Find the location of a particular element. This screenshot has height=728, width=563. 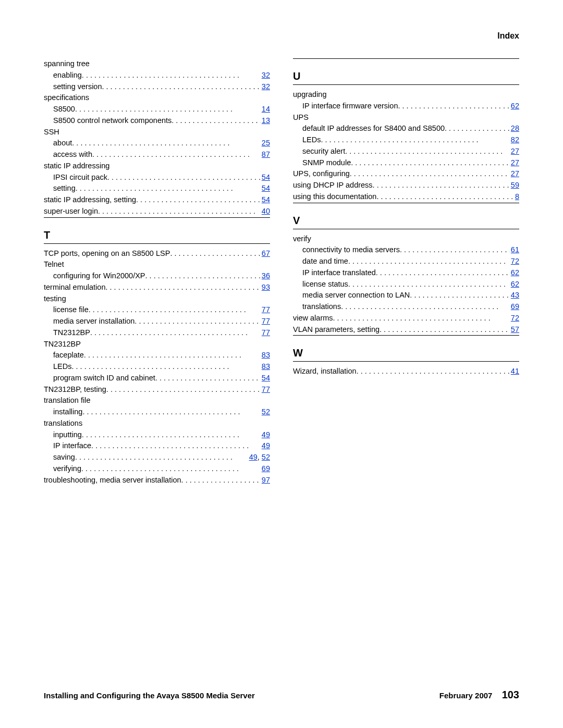

index-entry-pages: 14 is located at coordinates (266, 109).